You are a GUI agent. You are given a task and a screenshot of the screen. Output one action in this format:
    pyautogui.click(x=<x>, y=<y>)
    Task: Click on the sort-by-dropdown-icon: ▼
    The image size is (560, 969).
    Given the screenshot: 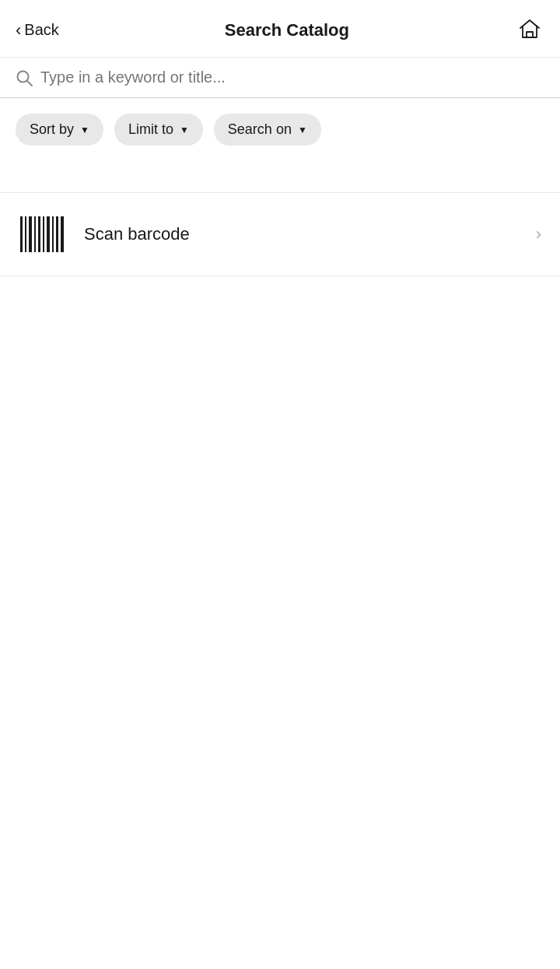 What is the action you would take?
    pyautogui.click(x=85, y=130)
    